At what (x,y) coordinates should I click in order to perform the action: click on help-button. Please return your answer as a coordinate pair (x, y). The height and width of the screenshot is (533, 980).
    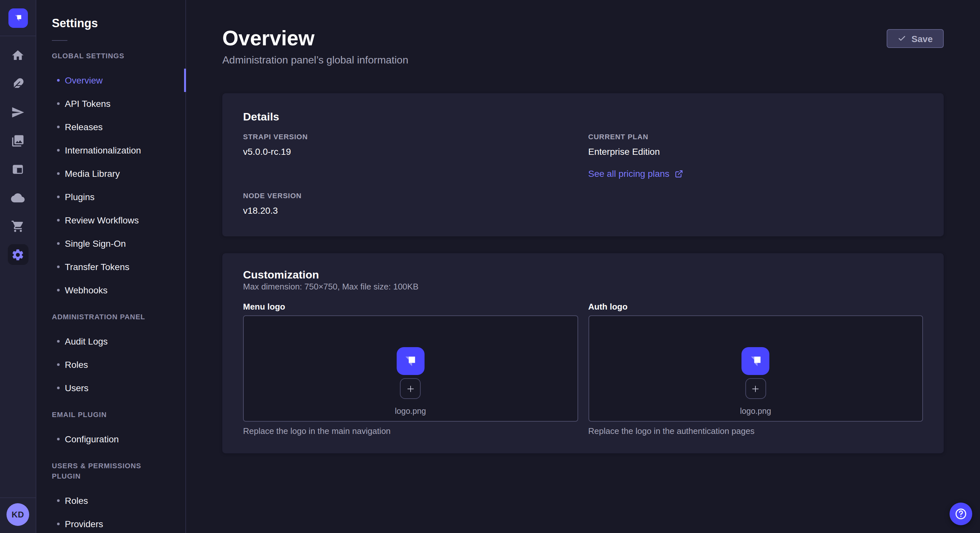
    Looking at the image, I should click on (961, 514).